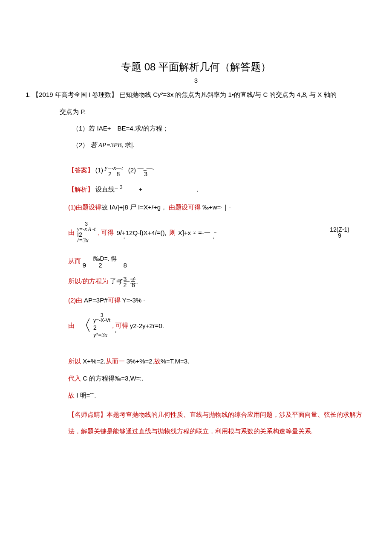 Image resolution: width=392 pixels, height=555 pixels. I want to click on sys1-frac-top: 12(Z-1), so click(340, 230).